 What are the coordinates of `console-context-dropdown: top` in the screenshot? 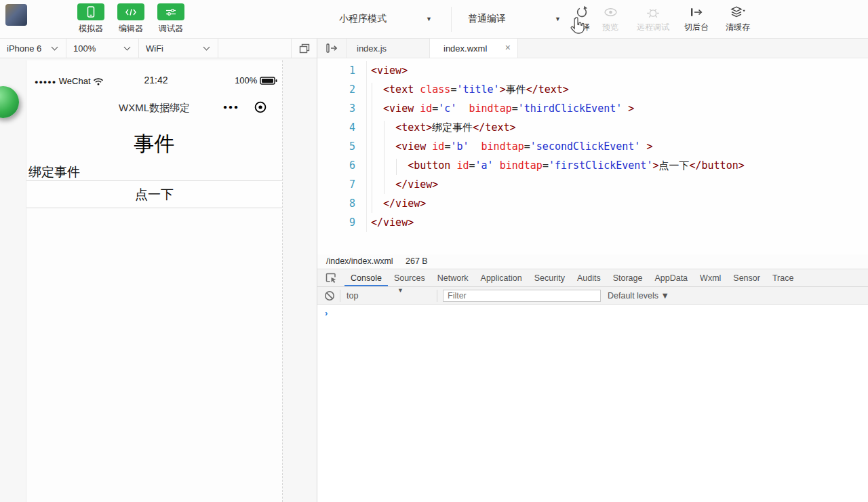 It's located at (392, 296).